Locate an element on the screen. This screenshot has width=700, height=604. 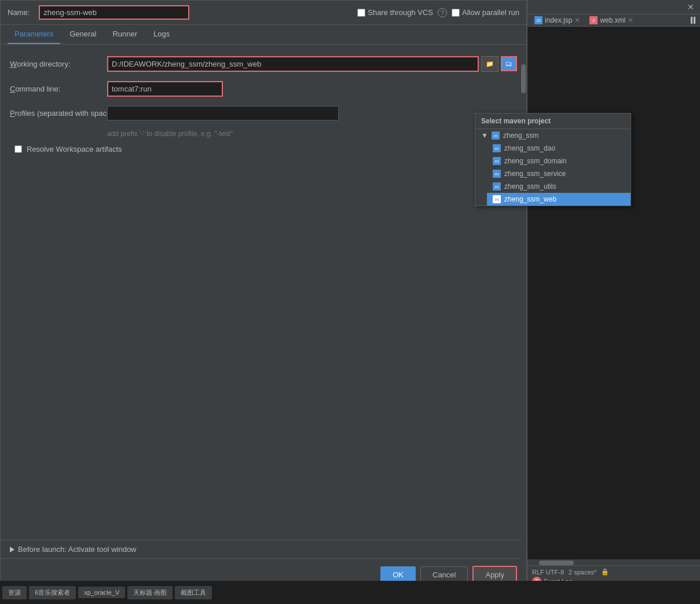
name-label: Name: is located at coordinates (19, 13).